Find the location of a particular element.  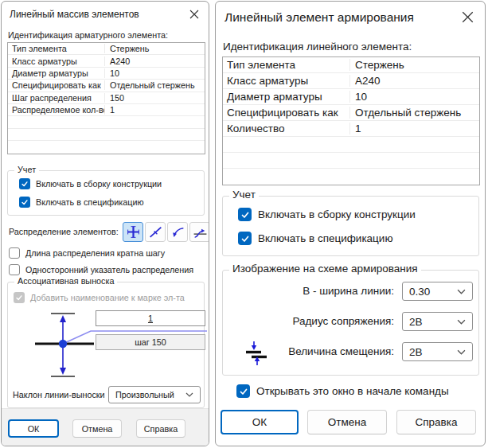

dialog-title: Линейный элемент армирования is located at coordinates (319, 18).